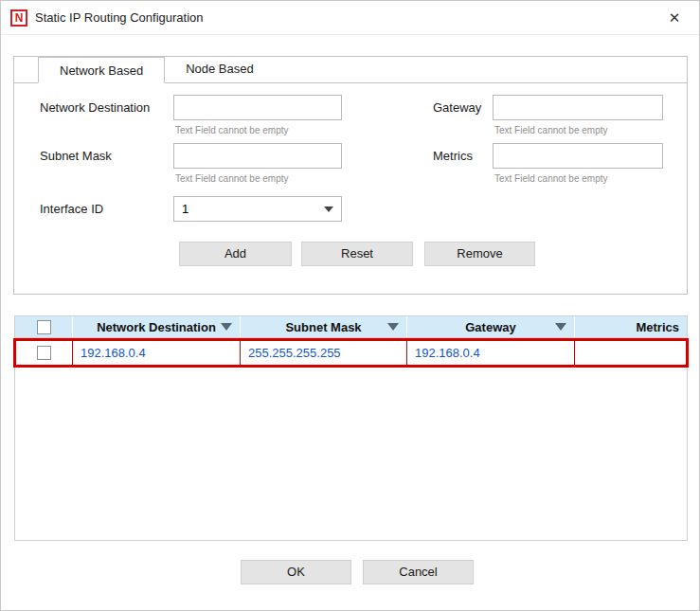 The image size is (700, 611). I want to click on header-subnet-mask: Subnet Mask, so click(324, 327).